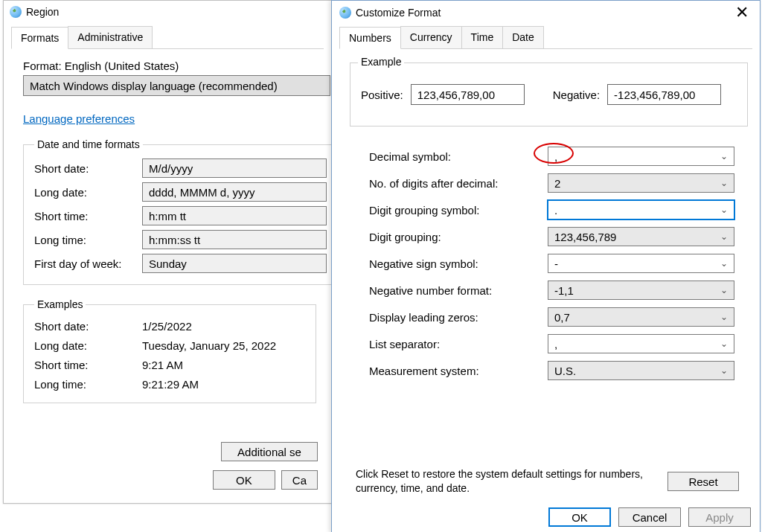  I want to click on long-date-value: dddd, MMMM d, yyyy, so click(202, 192).